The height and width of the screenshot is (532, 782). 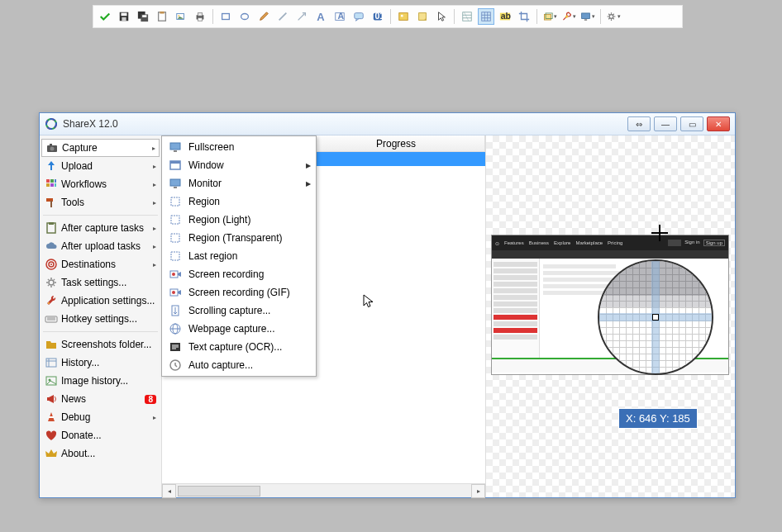 What do you see at coordinates (51, 246) in the screenshot?
I see `cloud-icon` at bounding box center [51, 246].